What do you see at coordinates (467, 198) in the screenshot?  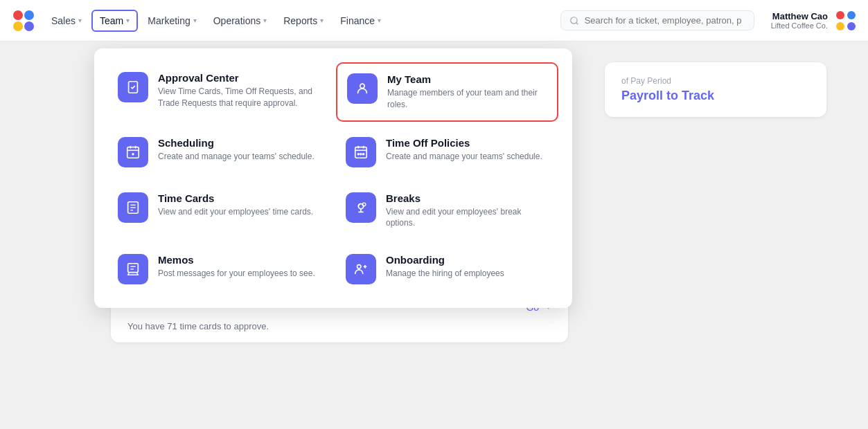 I see `breaks-title: Breaks` at bounding box center [467, 198].